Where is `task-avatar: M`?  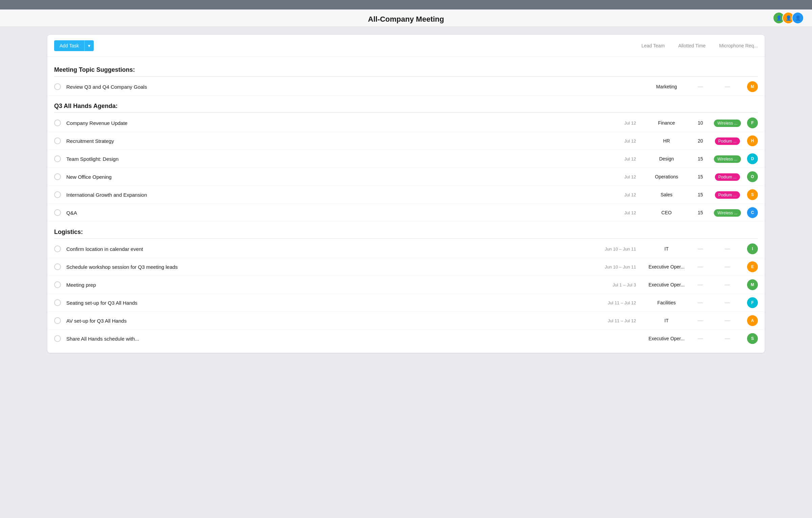 task-avatar: M is located at coordinates (751, 87).